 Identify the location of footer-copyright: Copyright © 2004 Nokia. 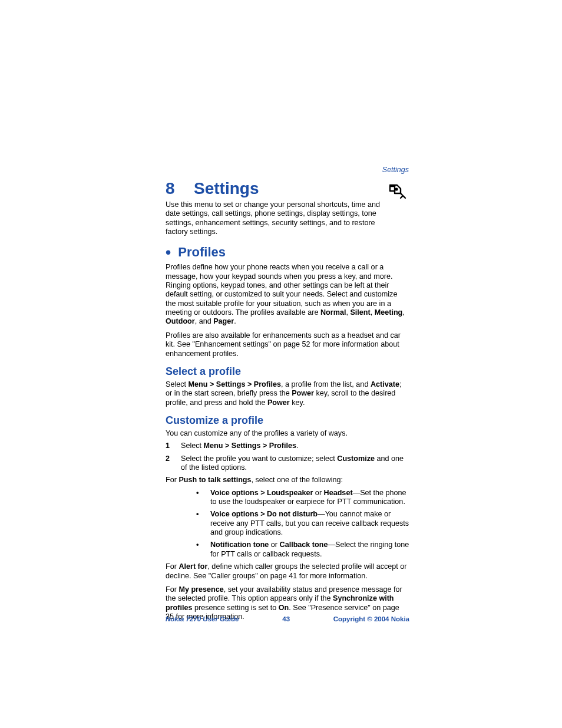
(371, 619).